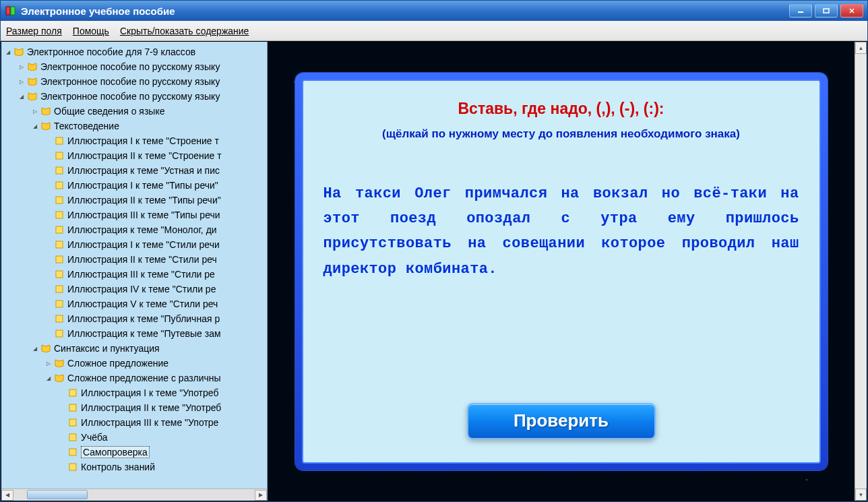  What do you see at coordinates (134, 141) in the screenshot?
I see `tree-item: Иллюстрация I к теме "Строение т` at bounding box center [134, 141].